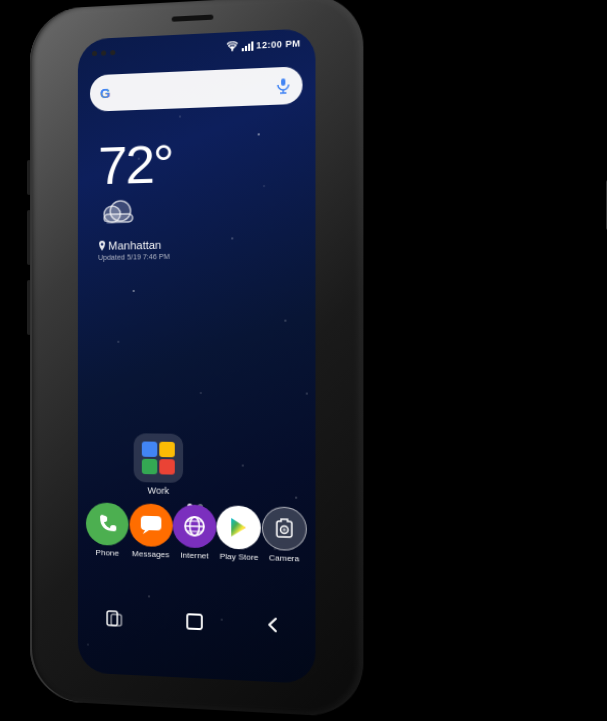 The height and width of the screenshot is (721, 607). What do you see at coordinates (108, 552) in the screenshot?
I see `phone-app-label: Phone` at bounding box center [108, 552].